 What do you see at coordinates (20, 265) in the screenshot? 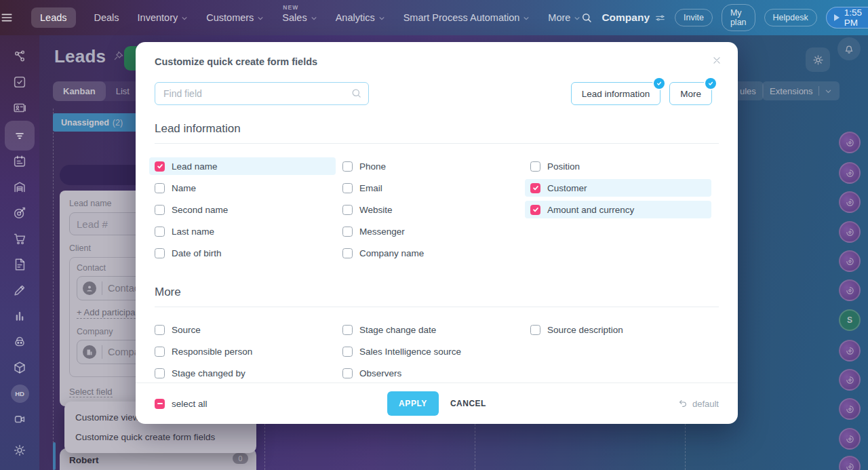
I see `sidebar-item-invoices-icon` at bounding box center [20, 265].